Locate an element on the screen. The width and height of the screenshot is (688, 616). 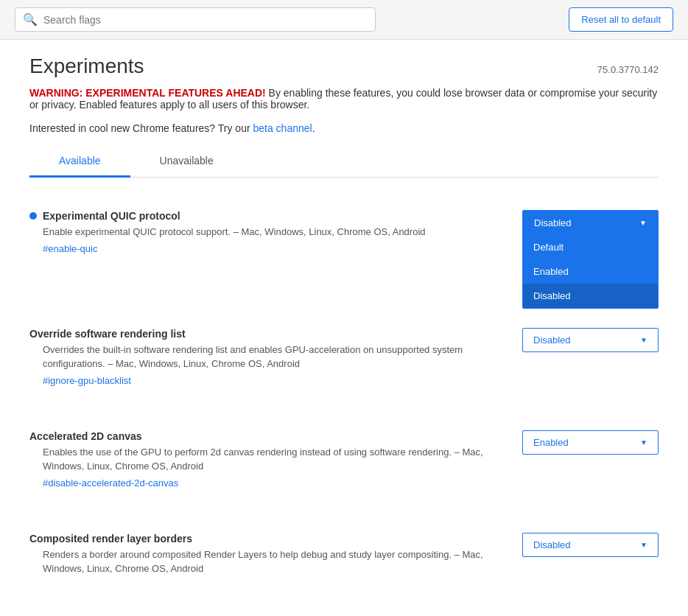
feature-title-row-quic: Experimental QUIC protocol is located at coordinates (261, 216).